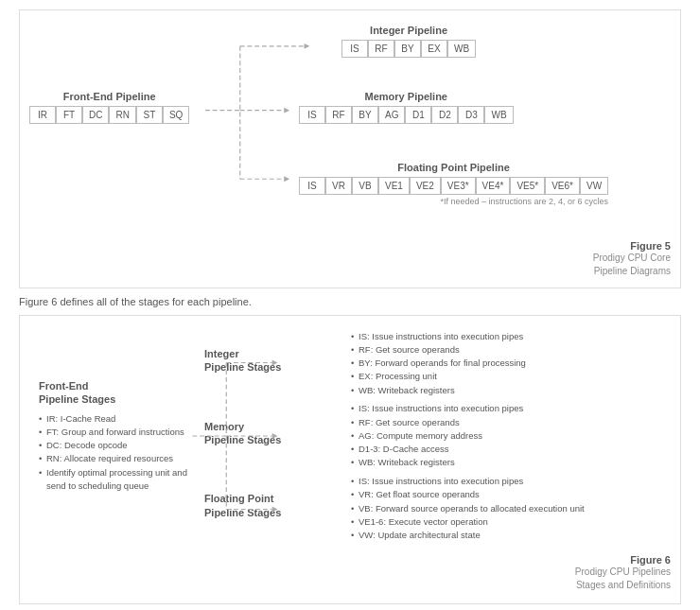  I want to click on stage-VW-fp: VW, so click(594, 185).